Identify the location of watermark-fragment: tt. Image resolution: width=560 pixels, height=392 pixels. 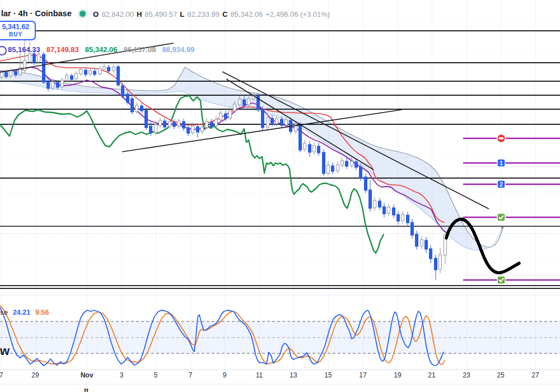
(86, 390).